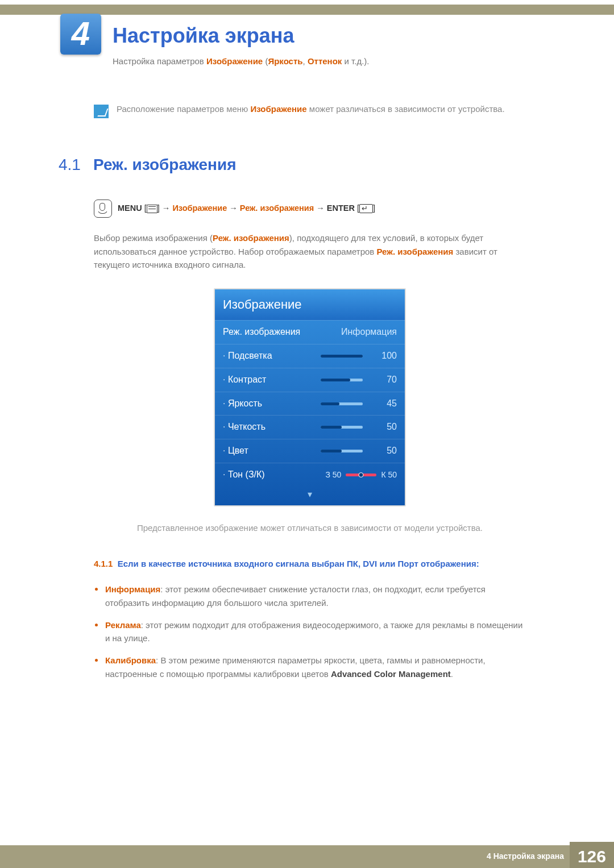 The height and width of the screenshot is (868, 614). Describe the element at coordinates (325, 61) in the screenshot. I see `highlight: Оттенок` at that location.